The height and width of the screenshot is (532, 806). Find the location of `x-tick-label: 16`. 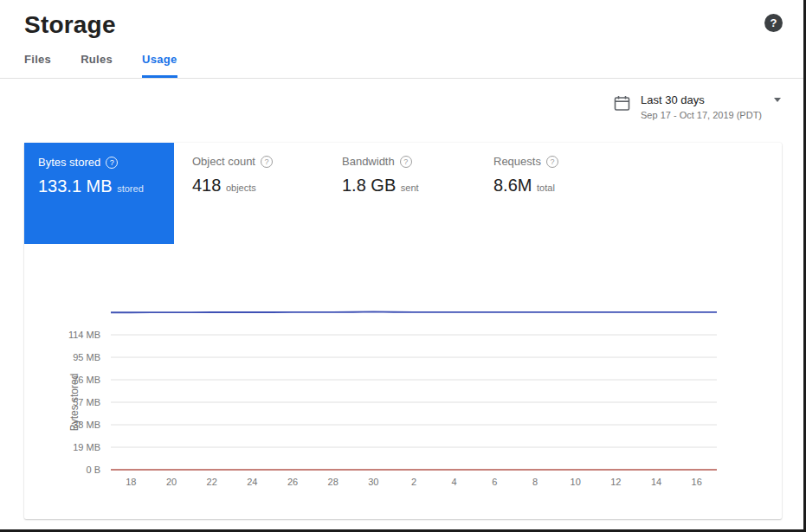

x-tick-label: 16 is located at coordinates (697, 482).